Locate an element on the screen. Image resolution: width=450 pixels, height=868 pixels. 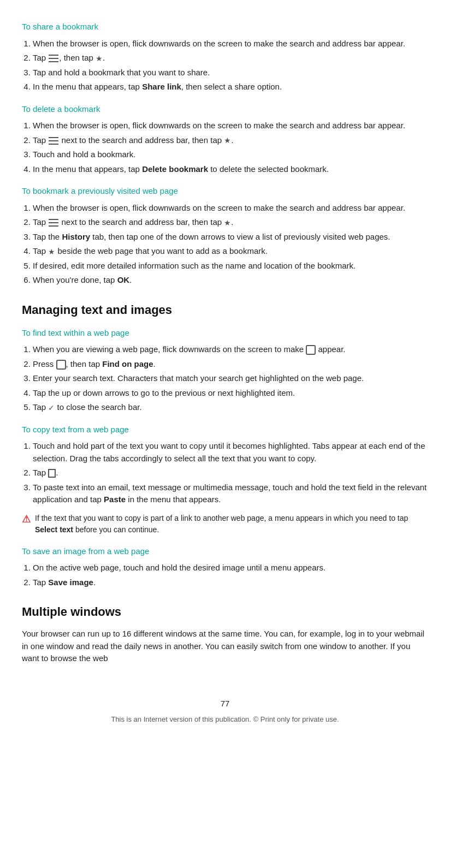
list-item: Tap the up or down arrows to go to the p… is located at coordinates (230, 393).